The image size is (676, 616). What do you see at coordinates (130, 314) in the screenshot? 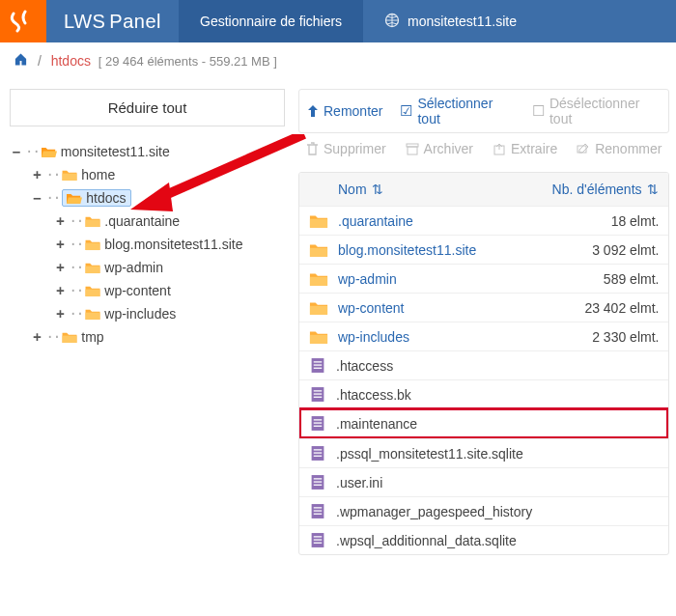
I see `tree-wpincludes: wp-includes` at bounding box center [130, 314].